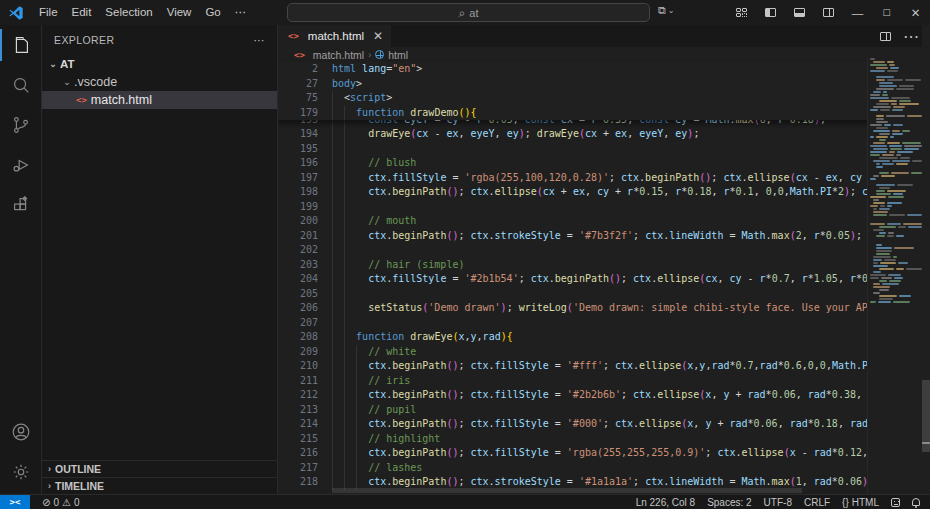 The image size is (930, 509). I want to click on toggle-panel-icon, so click(800, 12).